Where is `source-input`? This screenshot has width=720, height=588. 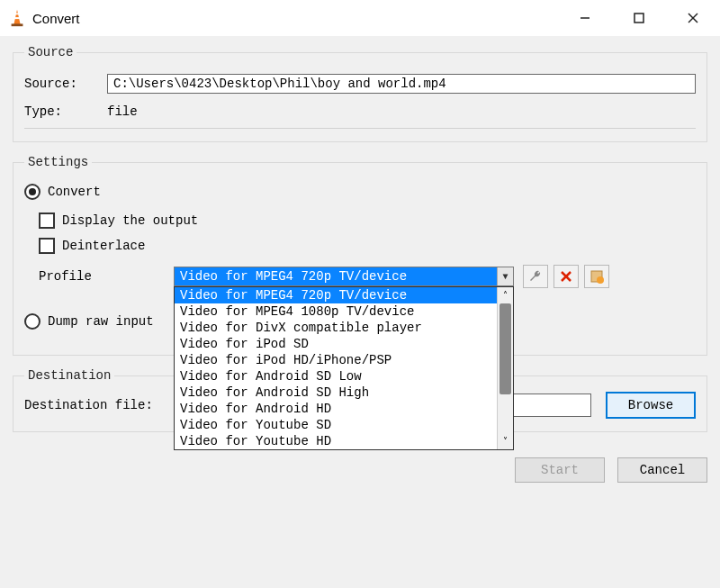 source-input is located at coordinates (401, 84).